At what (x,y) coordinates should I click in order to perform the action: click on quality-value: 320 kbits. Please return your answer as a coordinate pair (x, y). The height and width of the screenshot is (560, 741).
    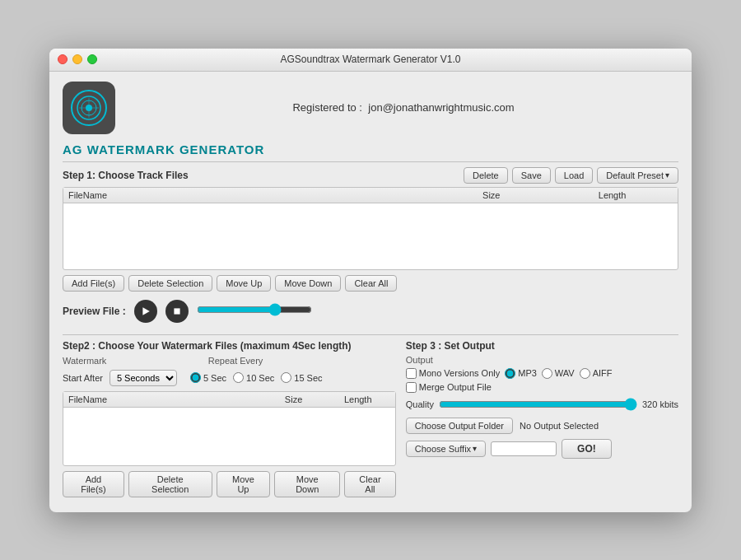
    Looking at the image, I should click on (660, 404).